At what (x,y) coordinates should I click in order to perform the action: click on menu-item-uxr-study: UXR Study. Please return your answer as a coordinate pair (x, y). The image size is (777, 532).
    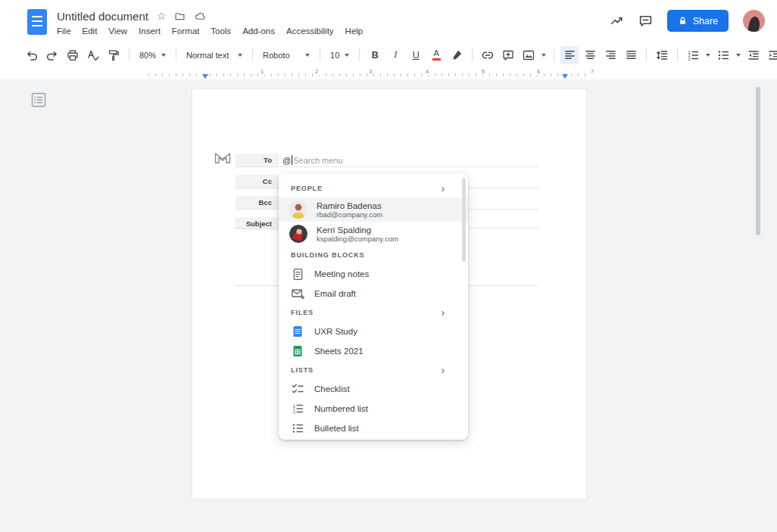
    Looking at the image, I should click on (373, 331).